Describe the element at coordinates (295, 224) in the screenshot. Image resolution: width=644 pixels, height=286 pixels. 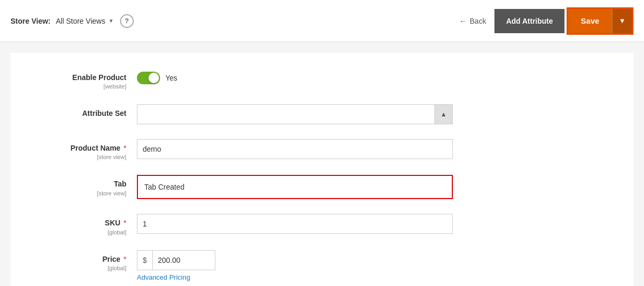
I see `sku-control` at that location.